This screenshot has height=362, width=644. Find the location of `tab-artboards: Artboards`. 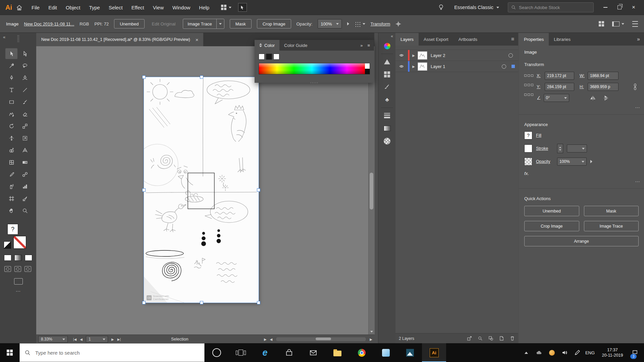

tab-artboards: Artboards is located at coordinates (468, 39).